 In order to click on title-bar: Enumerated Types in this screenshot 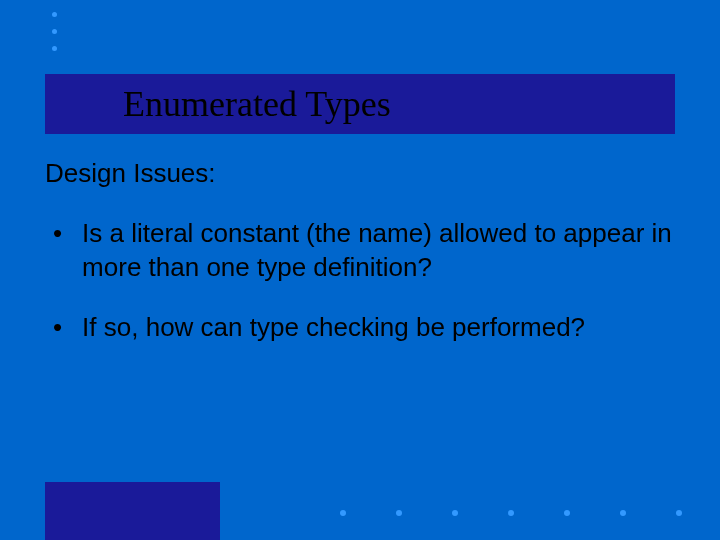, I will do `click(360, 104)`.